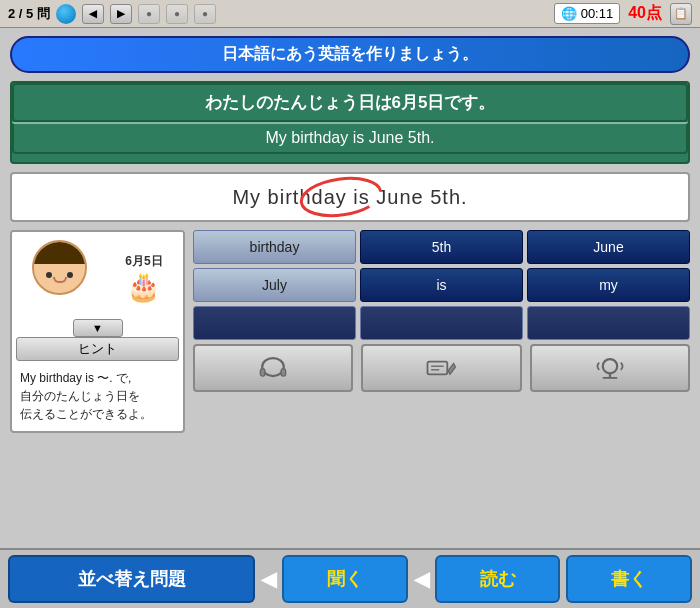 The height and width of the screenshot is (608, 700). Describe the element at coordinates (350, 197) in the screenshot. I see `answer-display: My birthday is June 5th.` at that location.